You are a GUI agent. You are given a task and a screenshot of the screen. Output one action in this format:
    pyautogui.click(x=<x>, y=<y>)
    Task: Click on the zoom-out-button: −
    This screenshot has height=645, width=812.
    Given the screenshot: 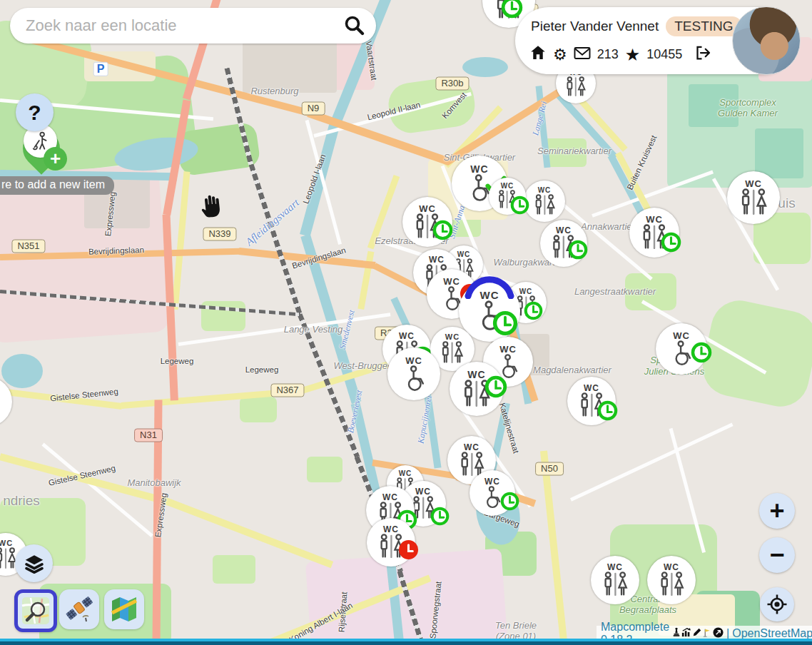 What is the action you would take?
    pyautogui.click(x=777, y=555)
    